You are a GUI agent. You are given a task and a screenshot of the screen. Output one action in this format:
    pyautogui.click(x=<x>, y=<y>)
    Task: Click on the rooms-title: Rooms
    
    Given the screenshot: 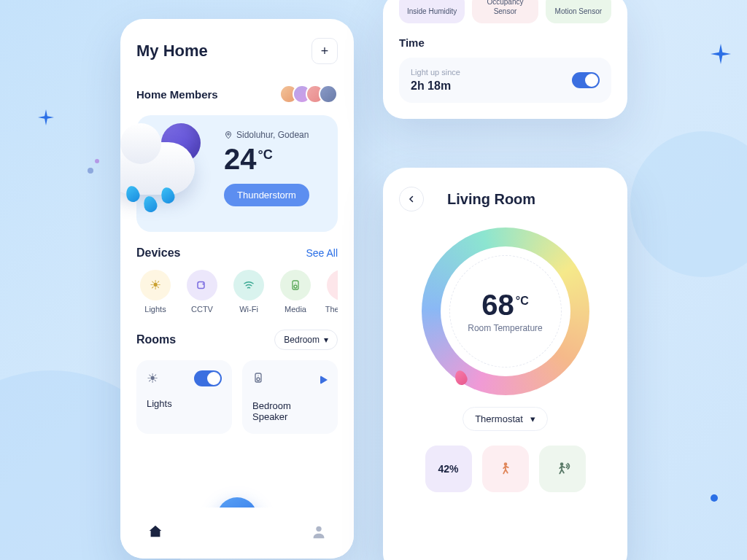 What is the action you would take?
    pyautogui.click(x=156, y=340)
    